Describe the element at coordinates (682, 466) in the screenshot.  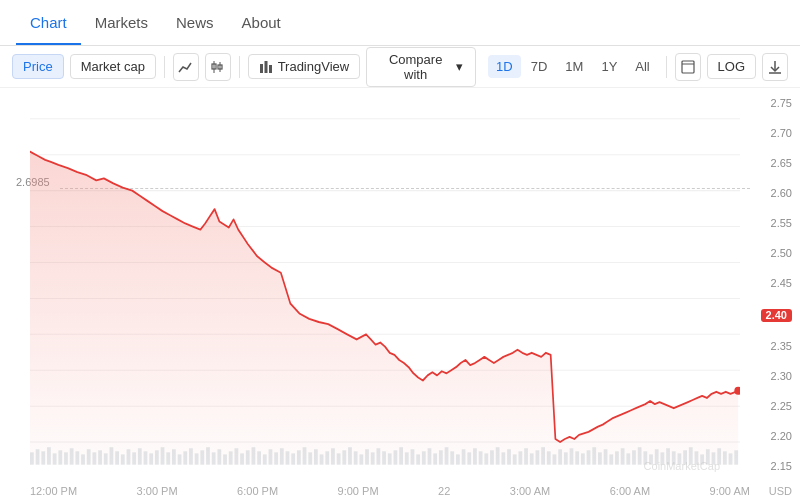
I see `watermark: CoinMarketCap` at that location.